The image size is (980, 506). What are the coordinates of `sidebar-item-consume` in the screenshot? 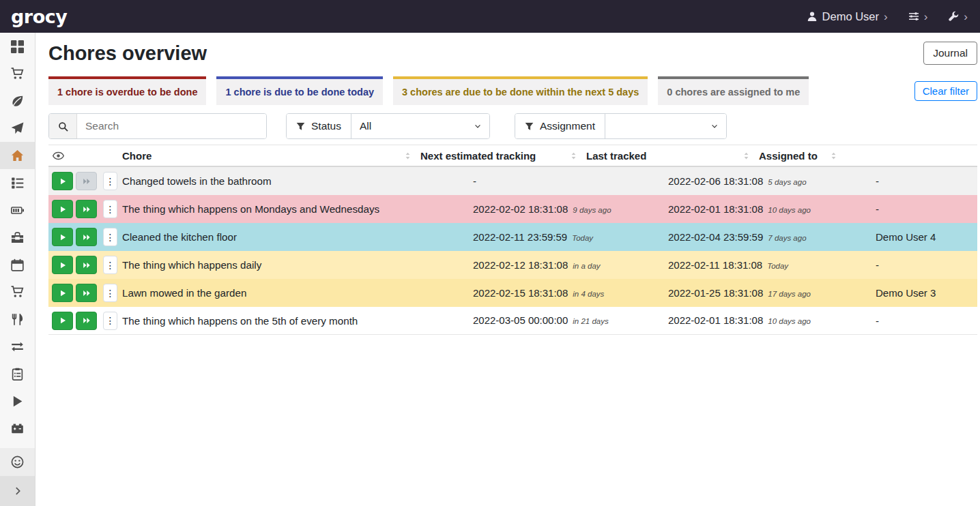 It's located at (18, 319).